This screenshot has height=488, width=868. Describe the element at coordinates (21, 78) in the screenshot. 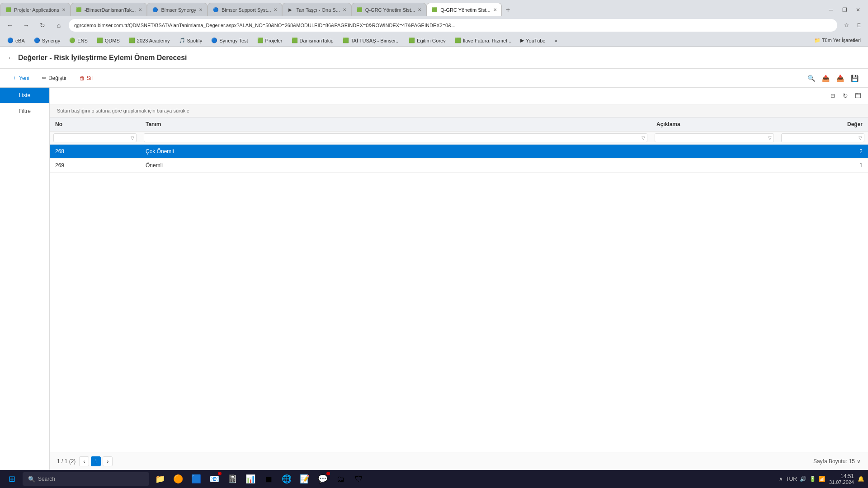

I see `new-button: ＋ Yeni` at that location.